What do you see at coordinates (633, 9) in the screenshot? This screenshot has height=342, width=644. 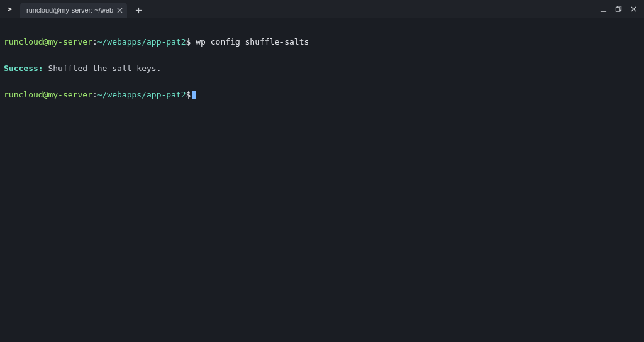 I see `window-close-button` at bounding box center [633, 9].